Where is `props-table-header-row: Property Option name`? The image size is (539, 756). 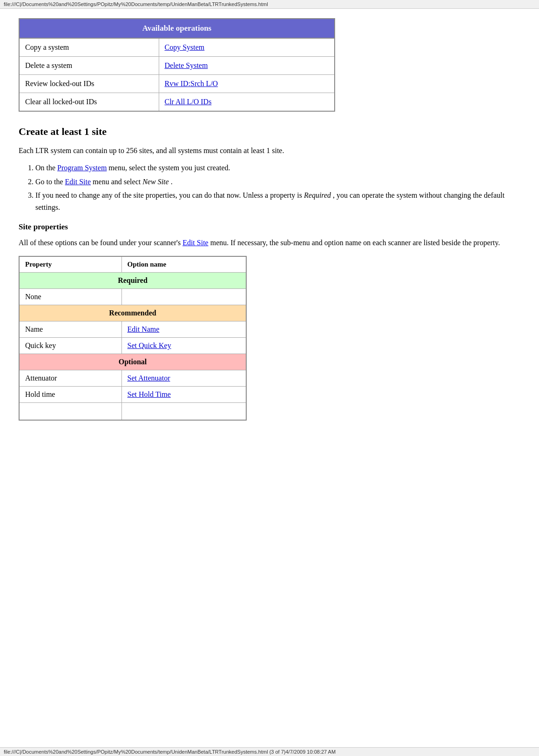 props-table-header-row: Property Option name is located at coordinates (133, 264).